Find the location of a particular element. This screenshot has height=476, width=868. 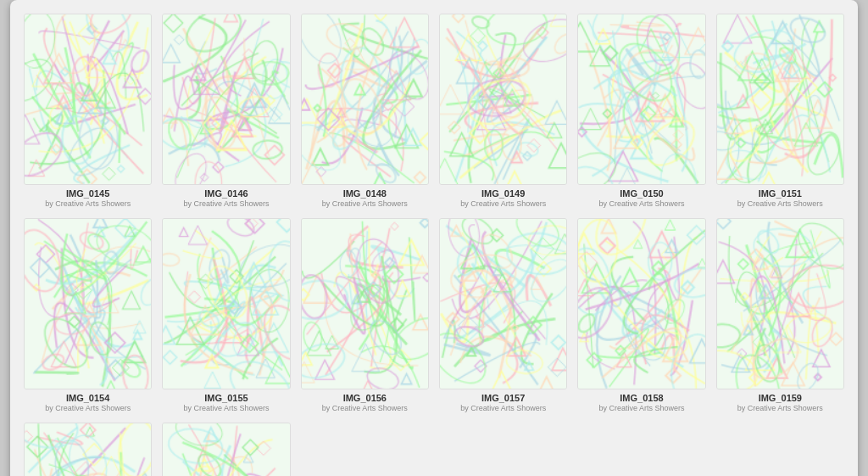

item-title: IMG_0156 is located at coordinates (364, 398).